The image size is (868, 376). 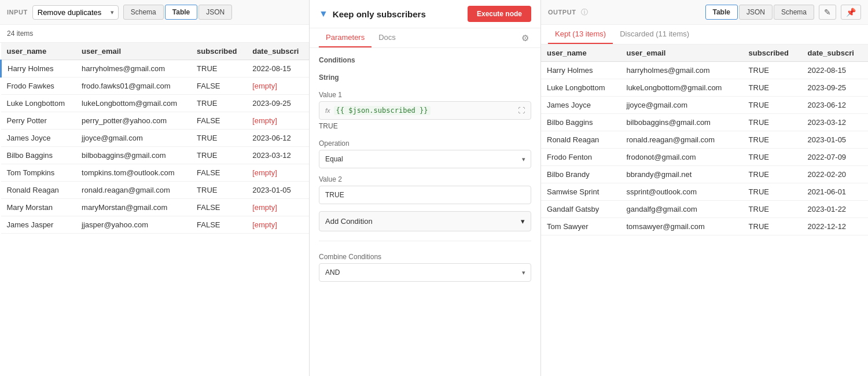 I want to click on operation-select: Equal Not Equal Contains Greater Than Le…, so click(x=425, y=159).